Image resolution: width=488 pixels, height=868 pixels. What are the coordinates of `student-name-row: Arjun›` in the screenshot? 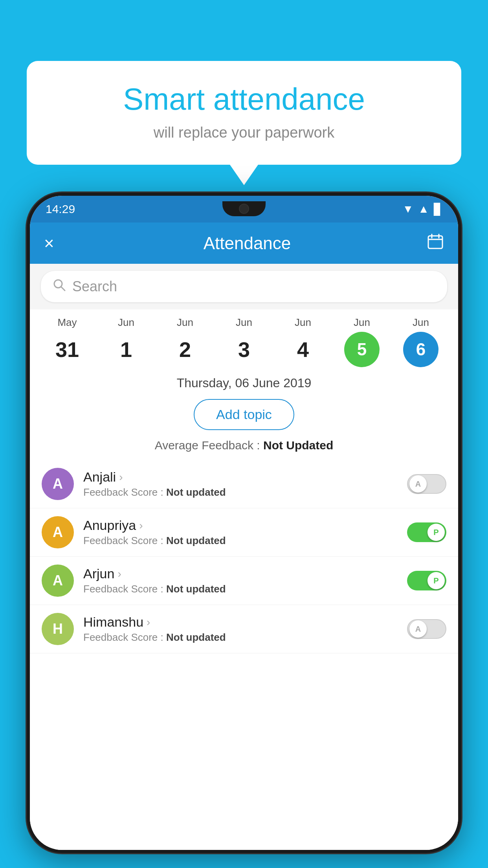 It's located at (245, 574).